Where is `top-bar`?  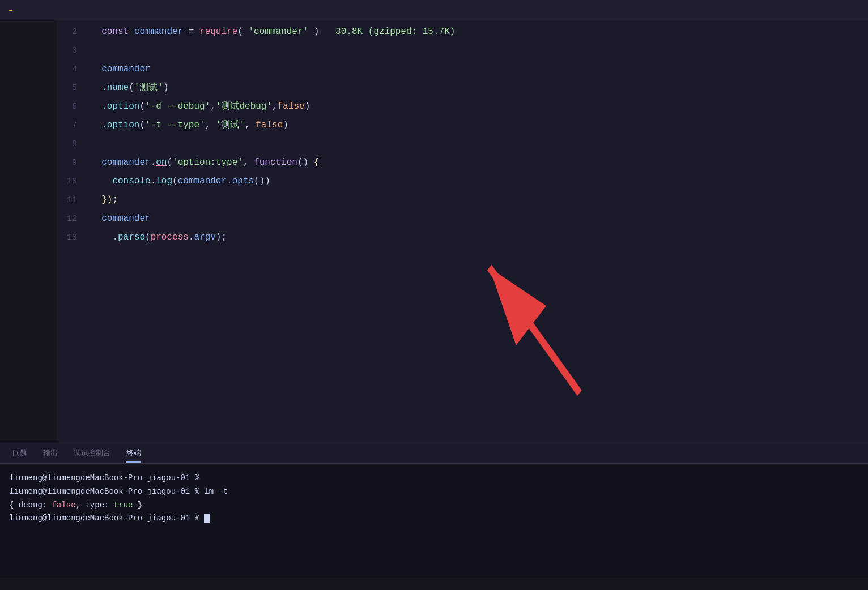 top-bar is located at coordinates (434, 10).